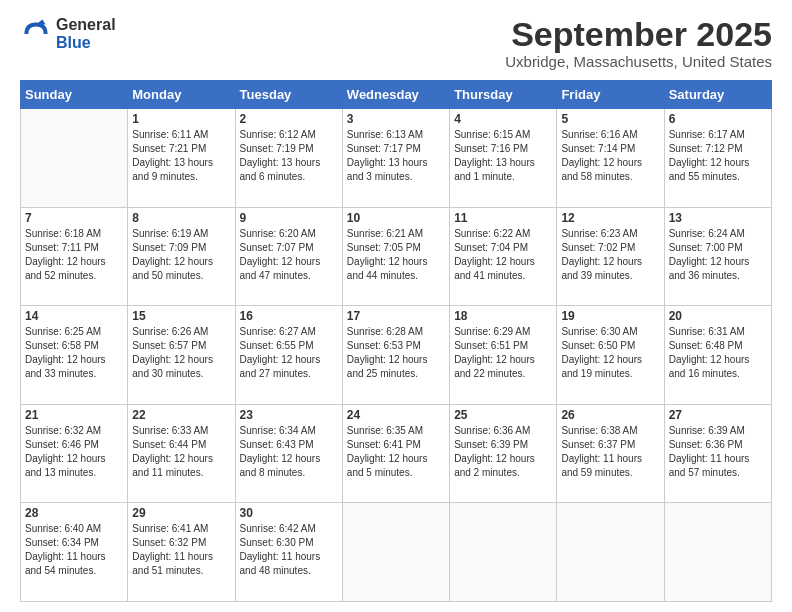 The width and height of the screenshot is (792, 612). Describe the element at coordinates (74, 95) in the screenshot. I see `calendar-day-header: Sunday` at that location.